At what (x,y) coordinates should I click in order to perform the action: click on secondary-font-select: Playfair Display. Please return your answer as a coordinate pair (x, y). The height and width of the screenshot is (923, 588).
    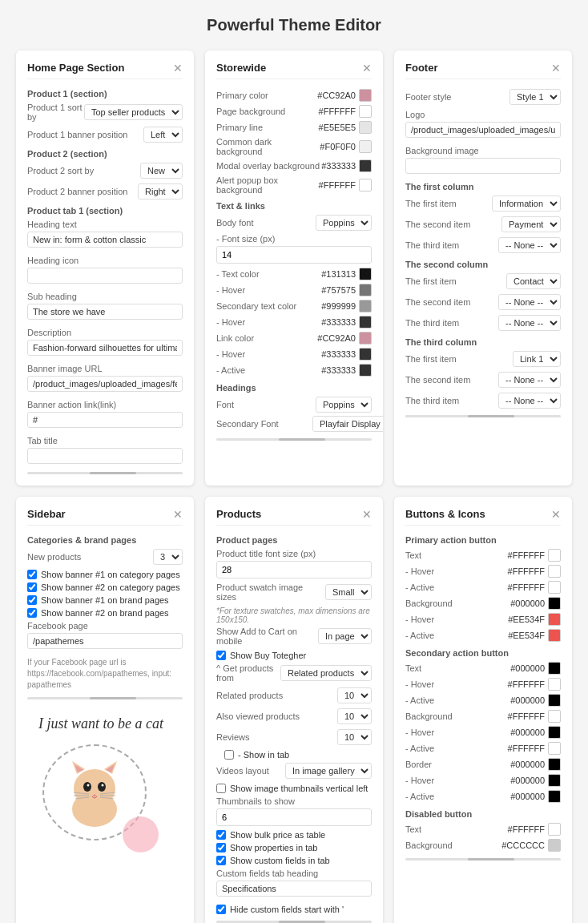
    Looking at the image, I should click on (348, 424).